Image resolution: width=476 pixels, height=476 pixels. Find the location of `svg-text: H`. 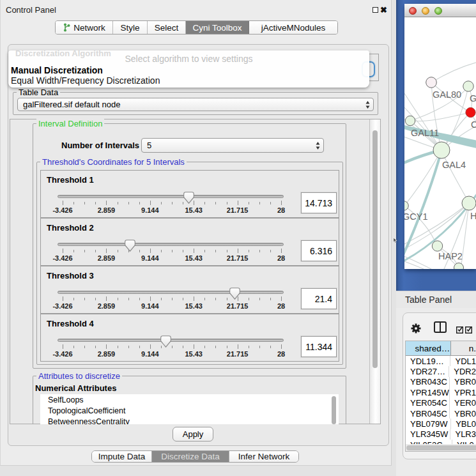

svg-text: H is located at coordinates (473, 216).